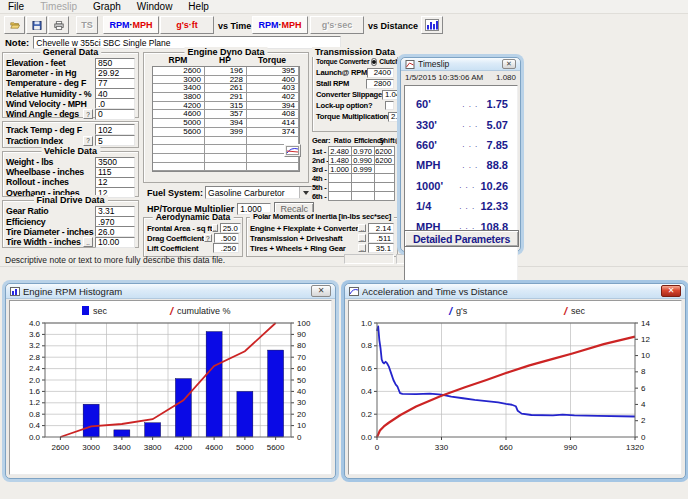 This screenshot has height=499, width=688. Describe the element at coordinates (462, 238) in the screenshot. I see `detailed-parameters-button: Detailed Parameters` at that location.